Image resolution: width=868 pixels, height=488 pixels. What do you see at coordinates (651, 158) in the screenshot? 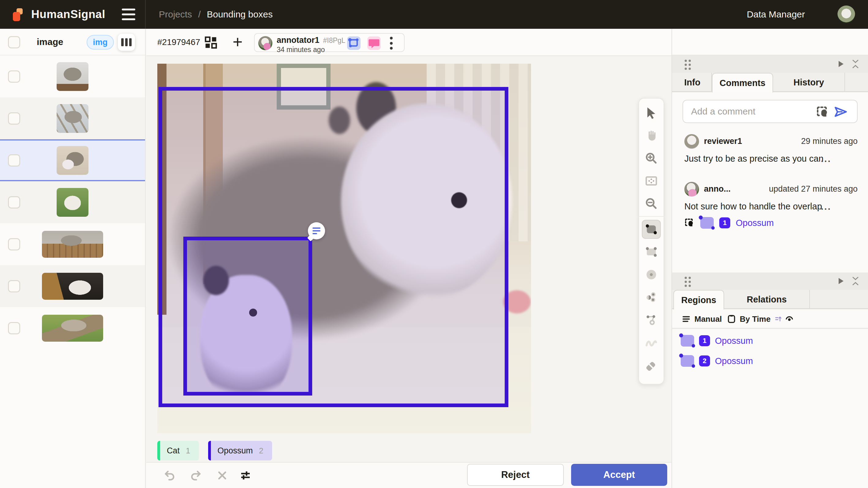
I see `zoom-in-icon` at bounding box center [651, 158].